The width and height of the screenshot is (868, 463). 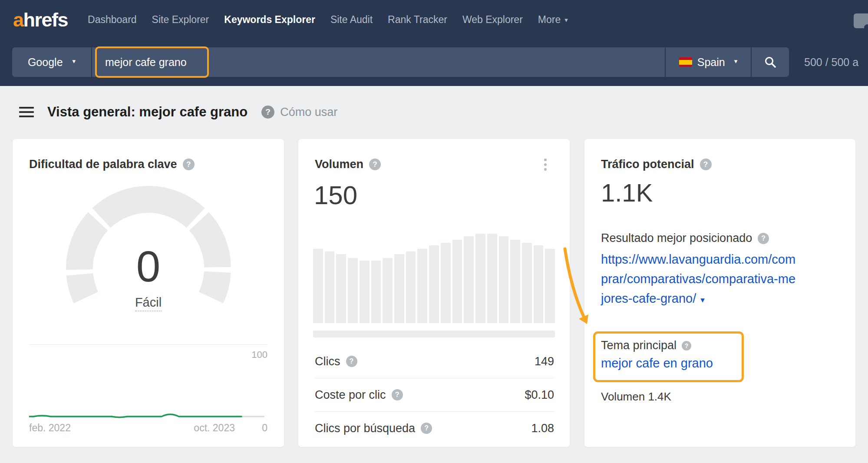 What do you see at coordinates (378, 62) in the screenshot?
I see `keyword-input: mejor cafe grano` at bounding box center [378, 62].